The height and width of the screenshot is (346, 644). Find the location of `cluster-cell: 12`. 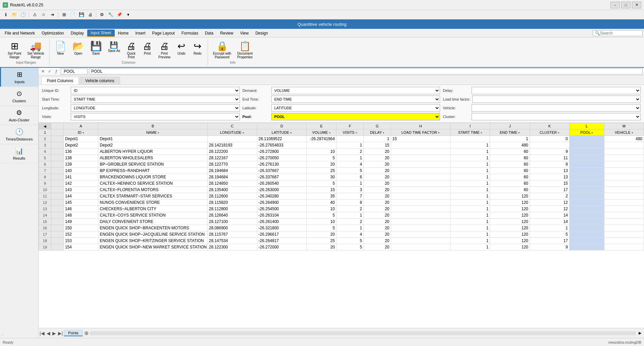

cluster-cell: 12 is located at coordinates (549, 203).